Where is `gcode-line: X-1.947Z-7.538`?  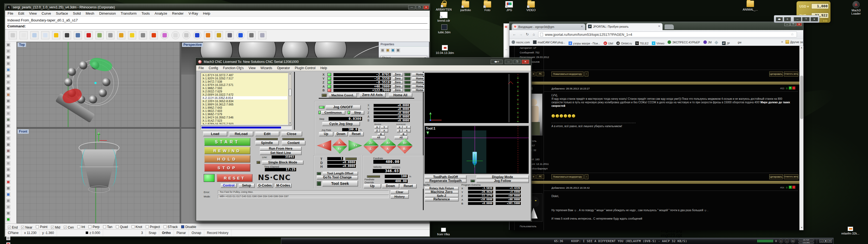
gcode-line: X-1.947Z-7.538 is located at coordinates (244, 82).